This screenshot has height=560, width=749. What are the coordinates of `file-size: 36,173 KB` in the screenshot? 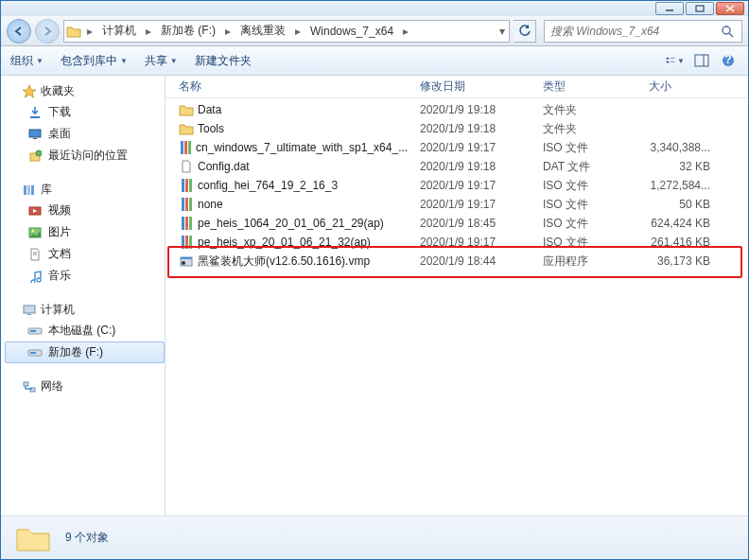 It's located at (694, 261).